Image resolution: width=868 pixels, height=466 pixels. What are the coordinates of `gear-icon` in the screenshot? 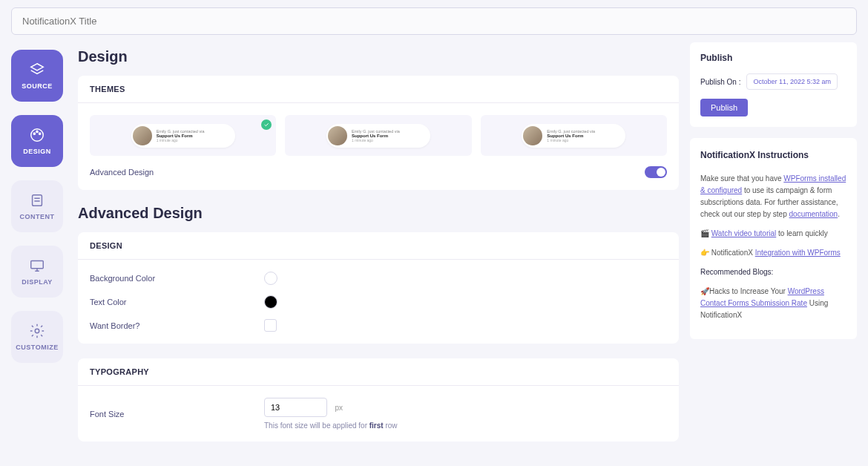 It's located at (37, 331).